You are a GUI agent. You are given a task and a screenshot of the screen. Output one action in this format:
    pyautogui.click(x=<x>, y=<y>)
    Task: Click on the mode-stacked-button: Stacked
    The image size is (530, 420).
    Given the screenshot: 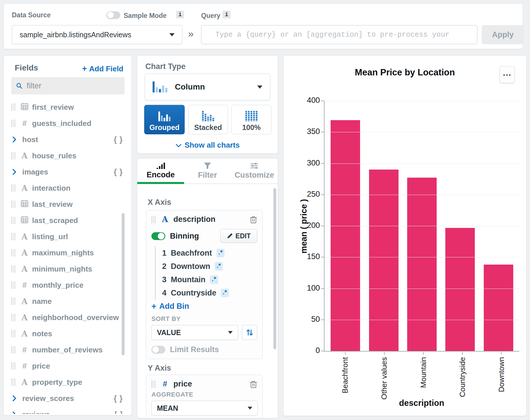 What is the action you would take?
    pyautogui.click(x=208, y=120)
    